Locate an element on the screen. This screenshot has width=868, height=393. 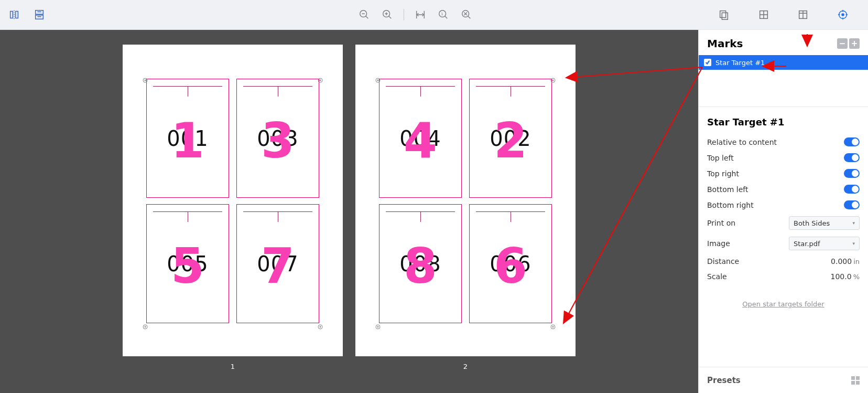
image-row: Image Star.pdf▾ is located at coordinates (783, 243).